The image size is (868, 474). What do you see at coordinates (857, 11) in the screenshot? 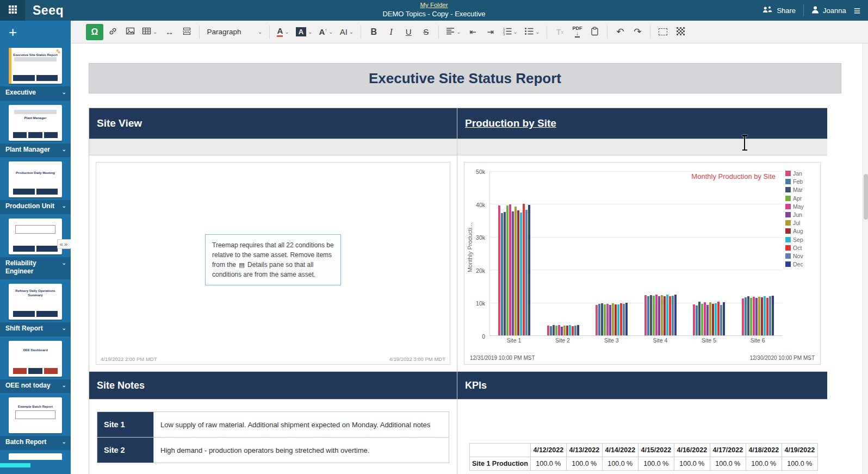
I see `hamburger-menu-button: ≡` at bounding box center [857, 11].